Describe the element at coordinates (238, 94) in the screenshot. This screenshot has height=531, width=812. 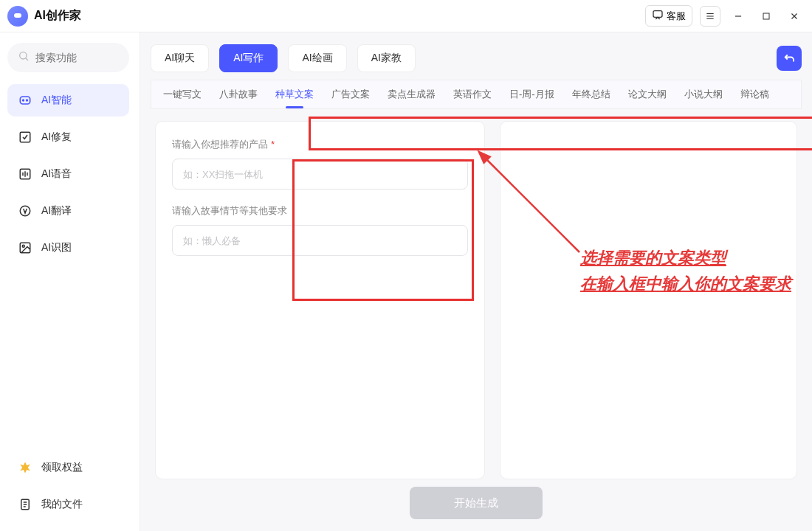
I see `subtab-gossip: 八卦故事` at that location.